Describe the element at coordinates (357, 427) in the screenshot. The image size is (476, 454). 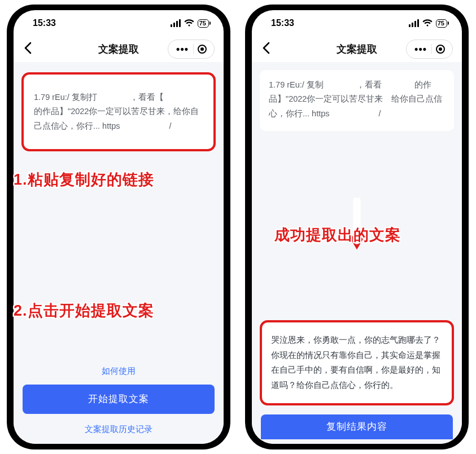
I see `copy-result-button: 复制结果内容` at that location.